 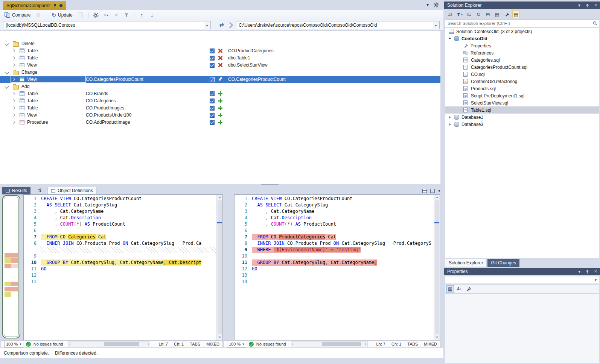 I want to click on compare-row: TableCO.Brands, so click(x=220, y=94).